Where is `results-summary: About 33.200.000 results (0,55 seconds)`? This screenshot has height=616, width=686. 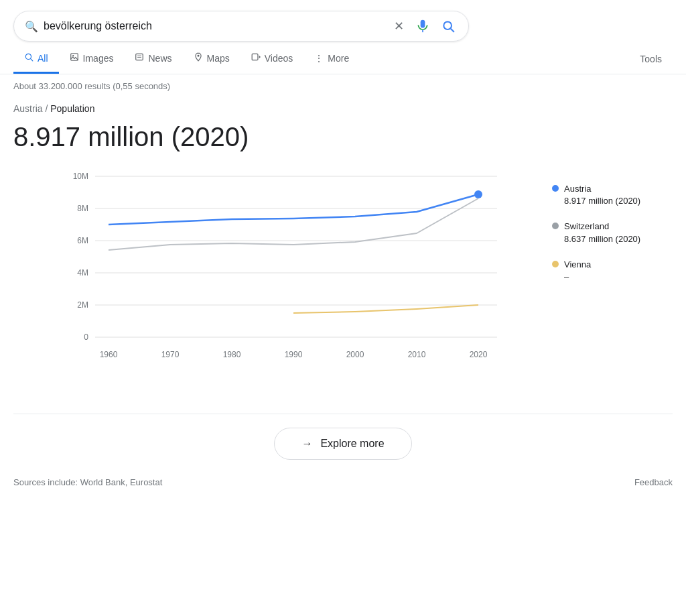 results-summary: About 33.200.000 results (0,55 seconds) is located at coordinates (343, 86).